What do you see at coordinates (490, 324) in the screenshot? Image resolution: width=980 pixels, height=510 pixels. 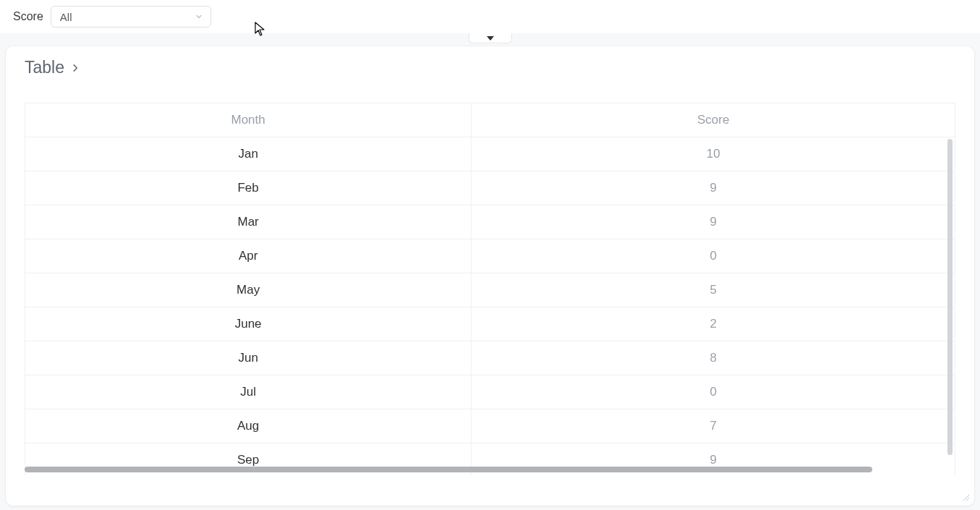 I see `table-row: June 2` at bounding box center [490, 324].